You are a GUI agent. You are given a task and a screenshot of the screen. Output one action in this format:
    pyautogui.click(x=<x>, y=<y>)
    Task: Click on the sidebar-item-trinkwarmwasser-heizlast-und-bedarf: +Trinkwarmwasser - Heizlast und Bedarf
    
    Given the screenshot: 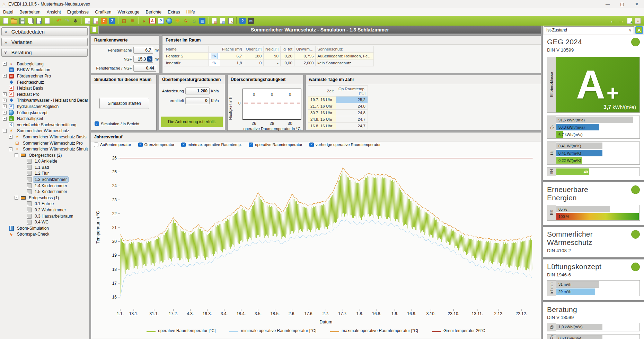 What is the action you would take?
    pyautogui.click(x=44, y=101)
    